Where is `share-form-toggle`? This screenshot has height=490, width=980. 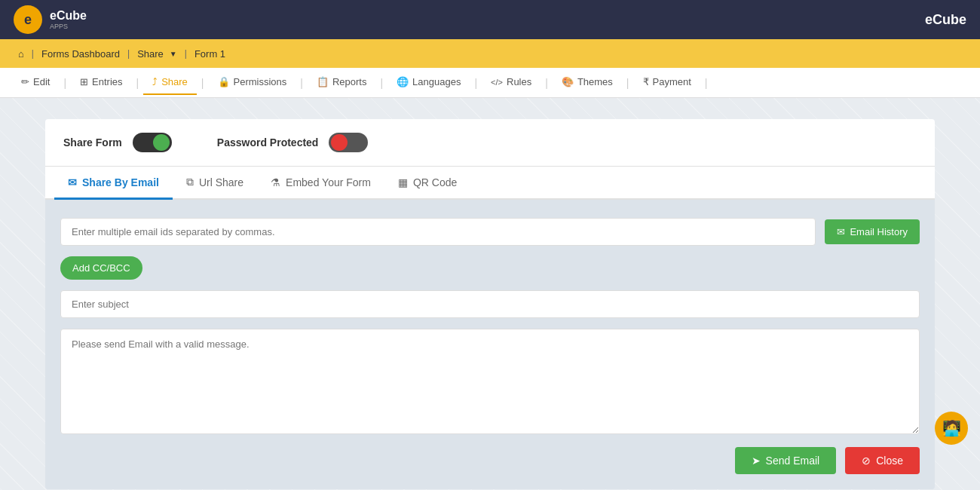
share-form-toggle is located at coordinates (152, 142).